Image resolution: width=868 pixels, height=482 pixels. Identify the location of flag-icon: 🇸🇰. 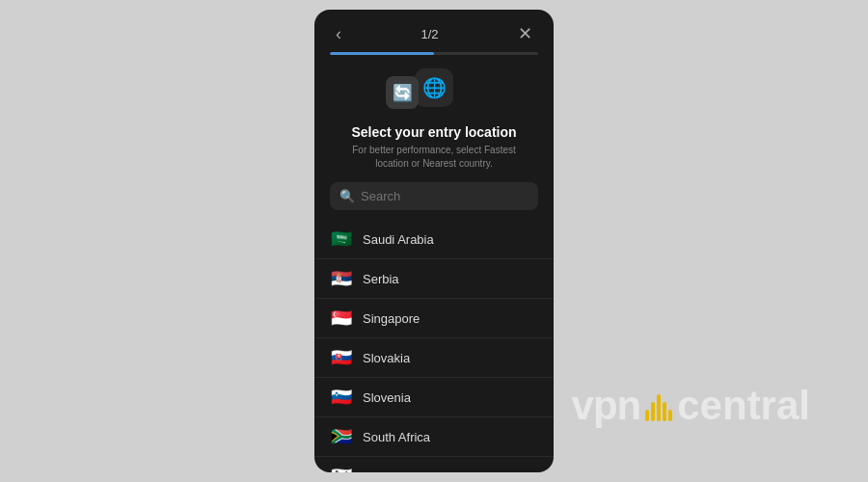
(341, 358).